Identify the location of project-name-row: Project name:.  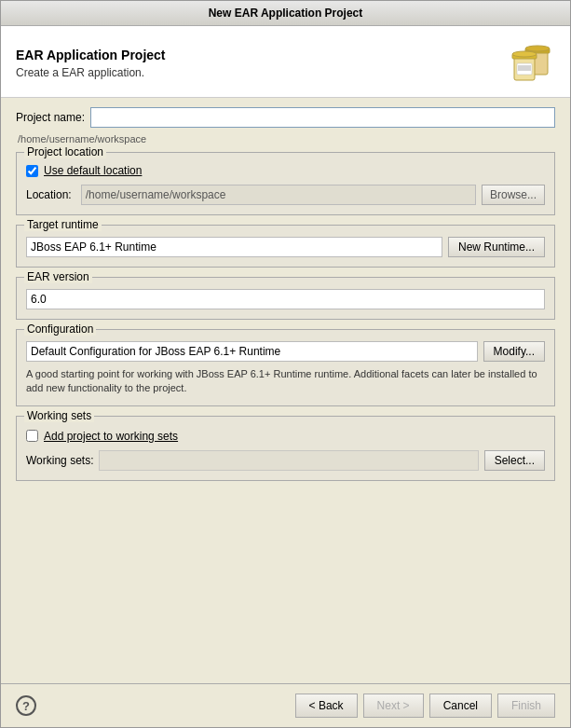
(285, 117).